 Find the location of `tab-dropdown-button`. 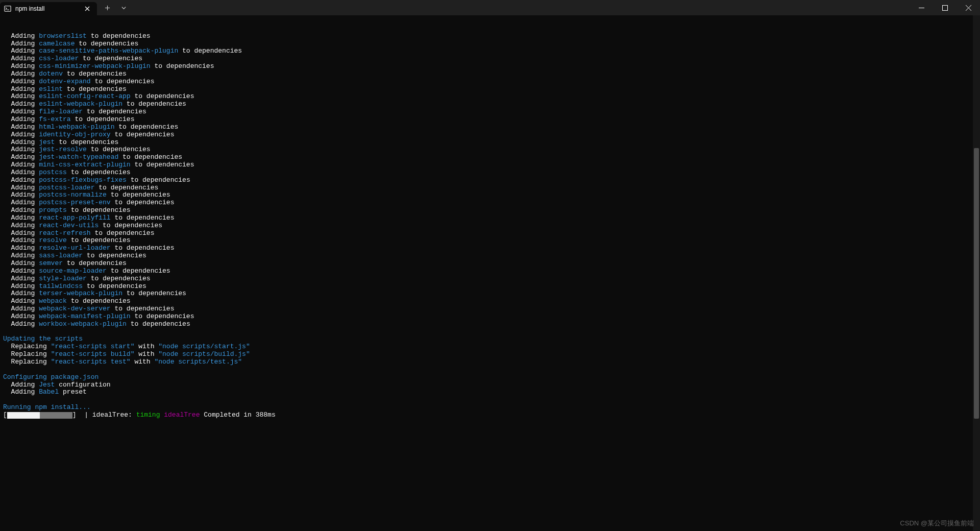

tab-dropdown-button is located at coordinates (124, 8).